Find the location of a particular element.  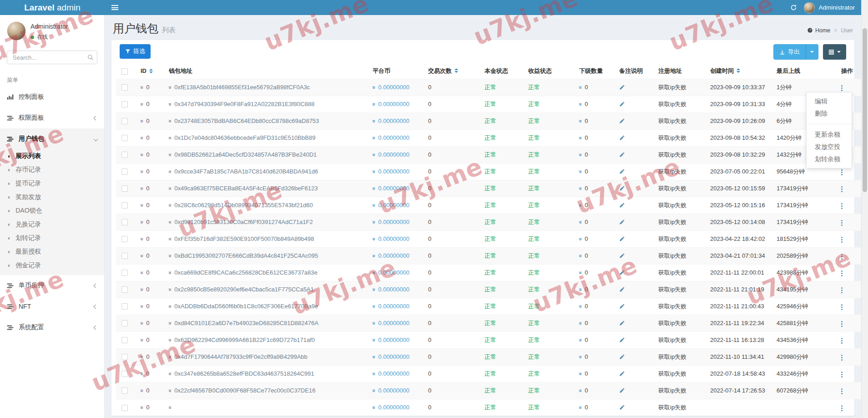

wallet-address: 0xBdC19953092707E666CdB39dA4c841F25C4Ac0… is located at coordinates (246, 256).